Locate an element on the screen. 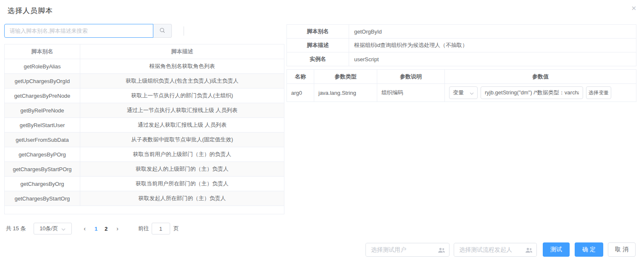 The height and width of the screenshot is (263, 644). detail-row-alias: 脚本别名 getOrgById is located at coordinates (462, 32).